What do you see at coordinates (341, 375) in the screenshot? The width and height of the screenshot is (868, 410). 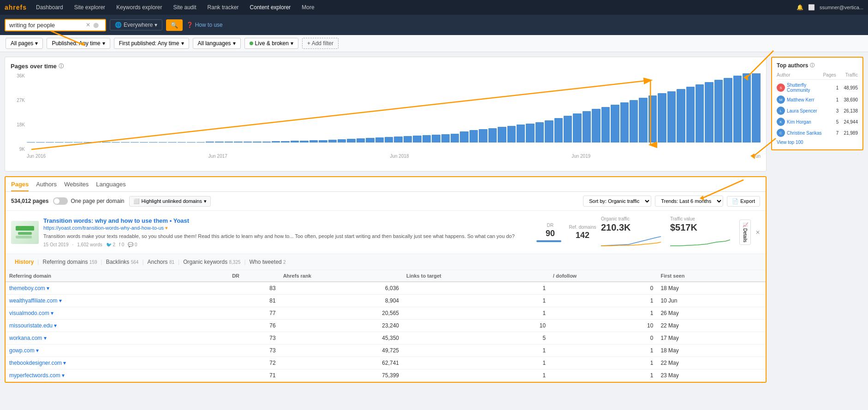 I see `rank-cell: 75,399` at bounding box center [341, 375].